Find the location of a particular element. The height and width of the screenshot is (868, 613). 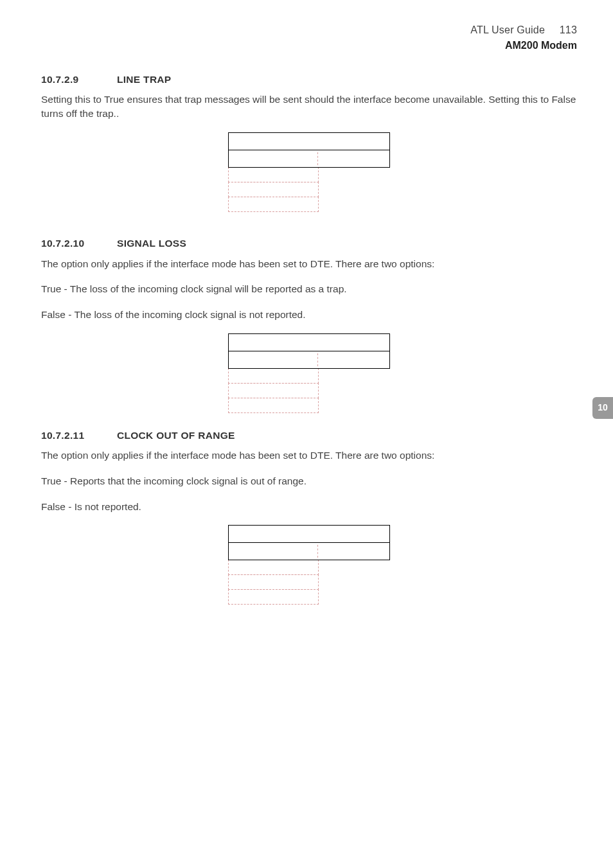

section-number: 10.7.2.10 is located at coordinates (66, 244).